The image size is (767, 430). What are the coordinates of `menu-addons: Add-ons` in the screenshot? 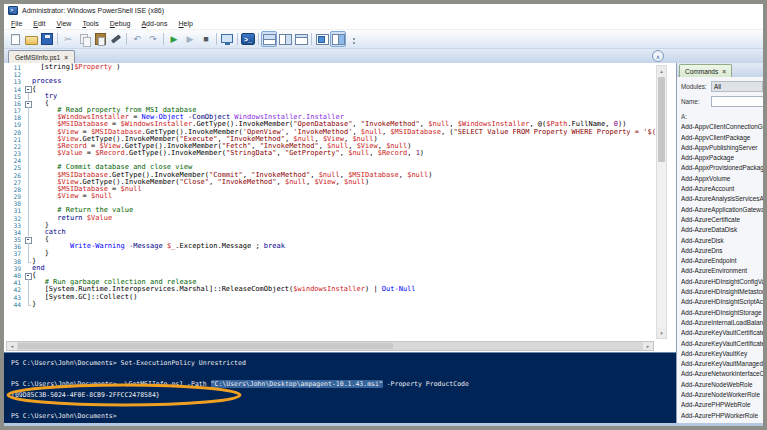 It's located at (154, 24).